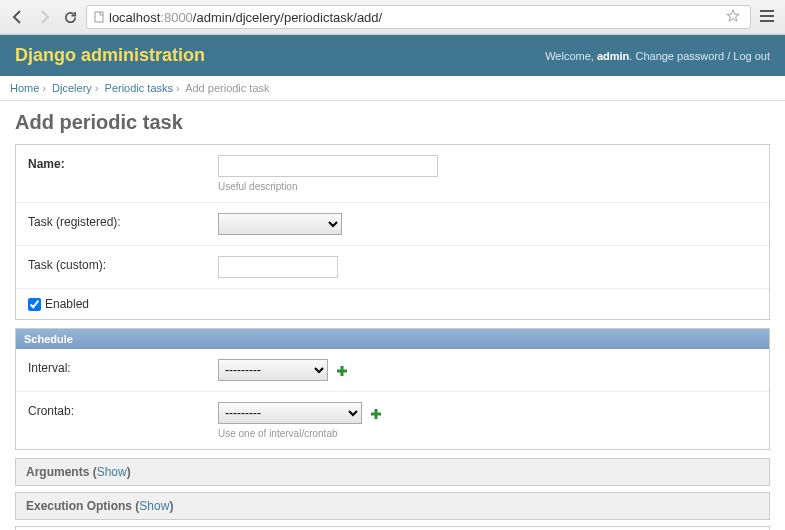 The image size is (785, 530). Describe the element at coordinates (176, 18) in the screenshot. I see `url-port: :8000` at that location.